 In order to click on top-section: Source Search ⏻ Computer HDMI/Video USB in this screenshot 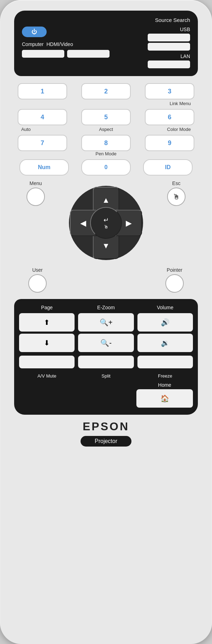, I will do `click(106, 43)`.